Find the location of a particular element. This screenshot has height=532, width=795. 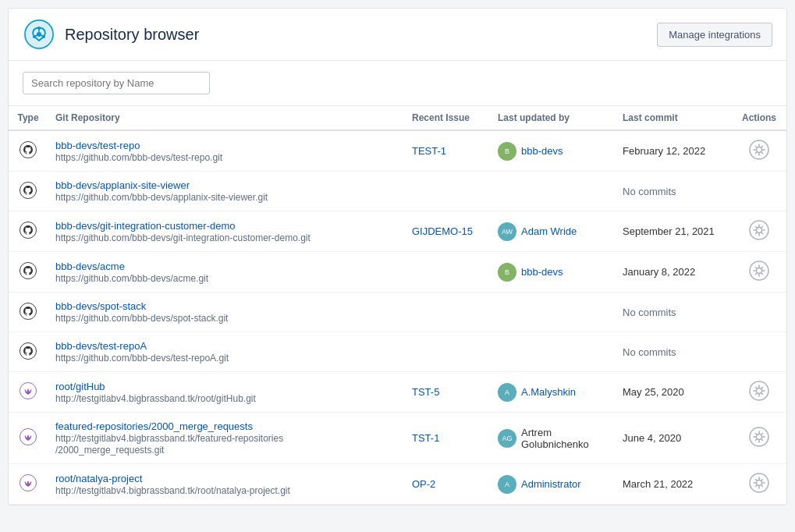

table-row: bbb-devs/applanix-site-viewerhttps://git… is located at coordinates (398, 192).